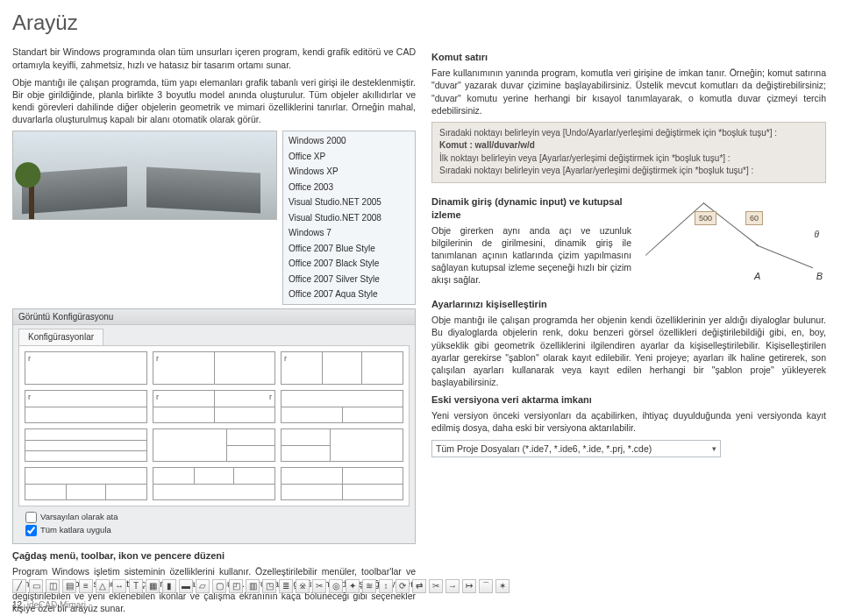  What do you see at coordinates (269, 586) in the screenshot?
I see `window-icon: ◳` at bounding box center [269, 586].